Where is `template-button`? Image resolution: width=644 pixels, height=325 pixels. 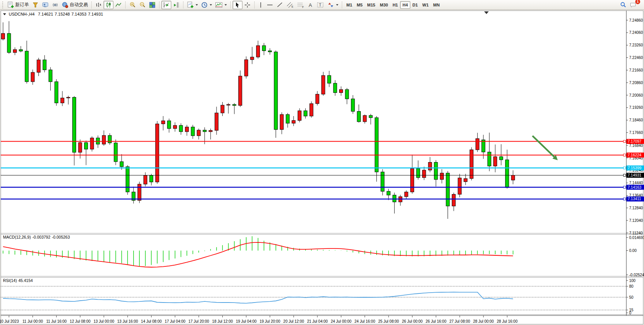
template-button is located at coordinates (221, 5).